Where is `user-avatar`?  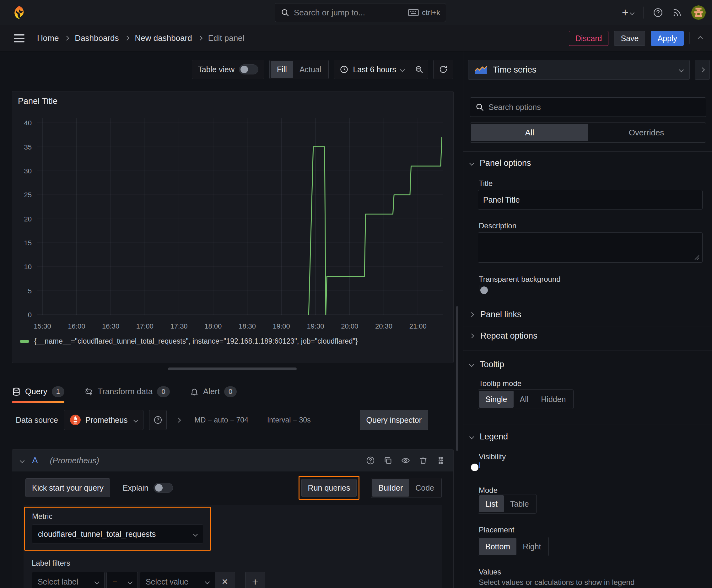
user-avatar is located at coordinates (698, 13).